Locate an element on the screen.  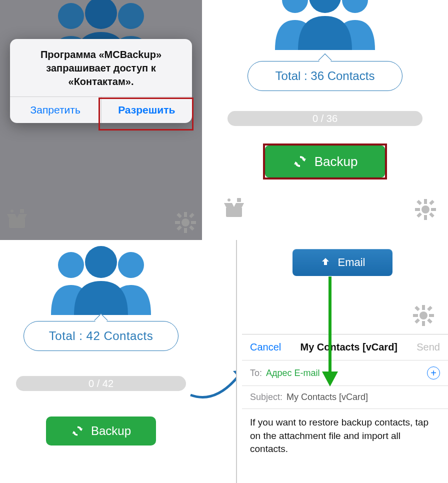
compose-title: My Contacts [vCard] is located at coordinates (349, 347).